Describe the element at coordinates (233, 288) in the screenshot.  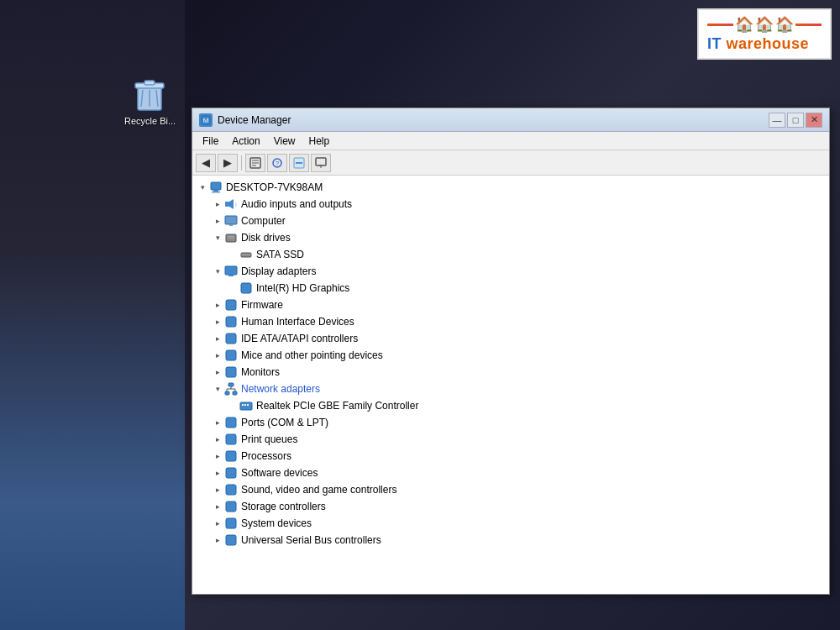
I see `expand-btn-intel` at that location.